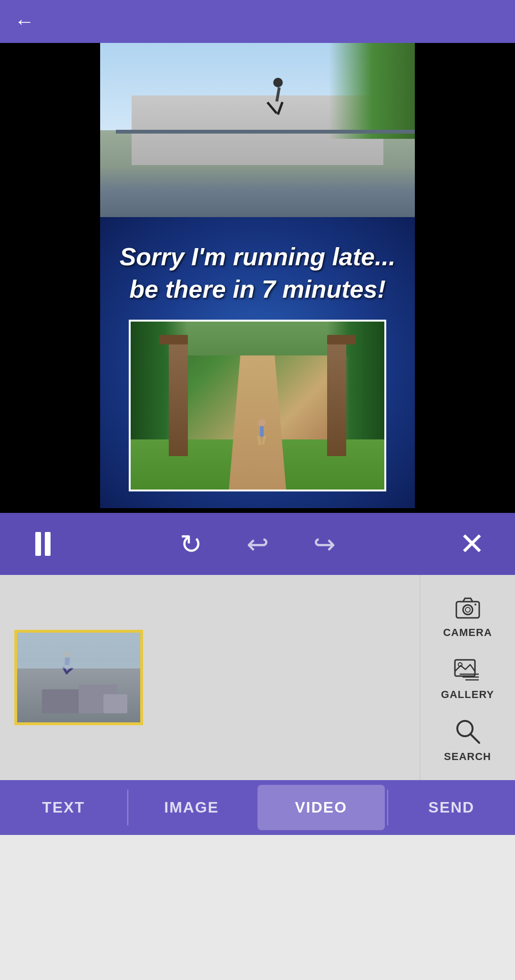  I want to click on tab-video-label: VIDEO, so click(321, 807).